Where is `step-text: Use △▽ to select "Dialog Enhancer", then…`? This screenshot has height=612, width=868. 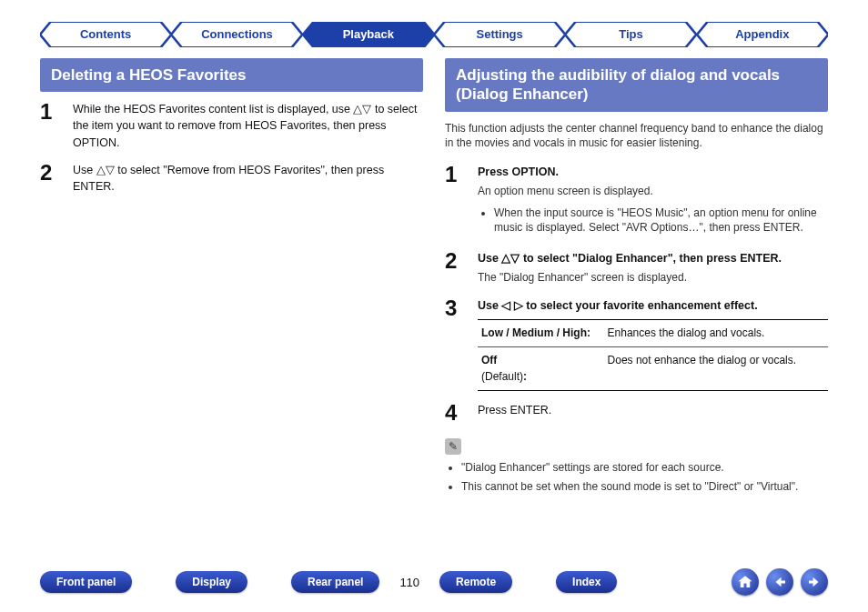
step-text: Use △▽ to select "Dialog Enhancer", then… is located at coordinates (653, 268).